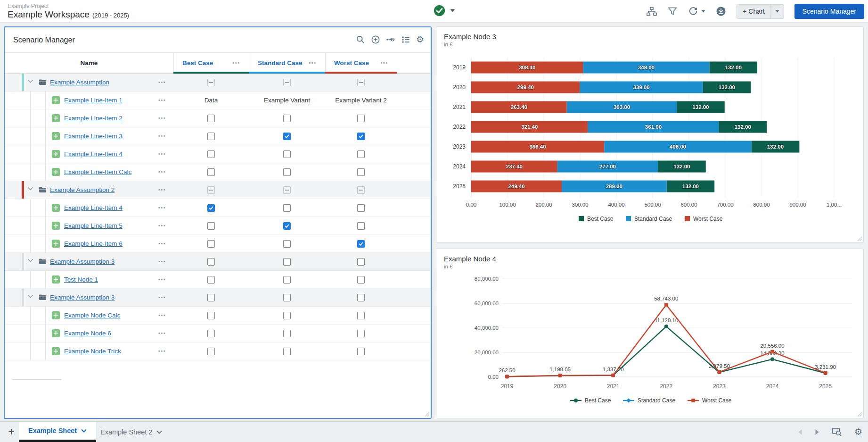 This screenshot has height=442, width=868. I want to click on status-check-icon, so click(439, 10).